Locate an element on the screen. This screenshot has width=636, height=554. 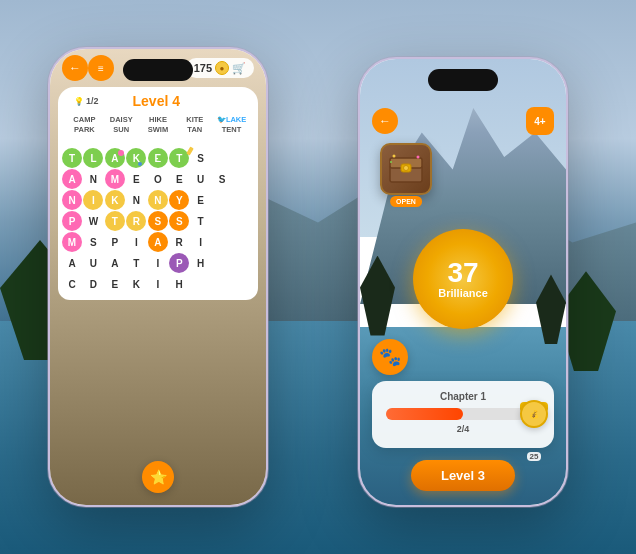
cell-6-5: H is located at coordinates (179, 284).